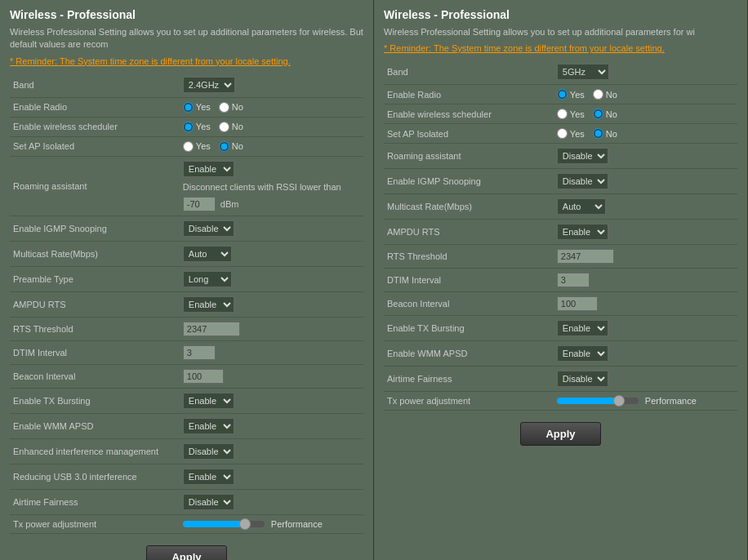  I want to click on right-wmm-select: Enable Disable, so click(583, 353).